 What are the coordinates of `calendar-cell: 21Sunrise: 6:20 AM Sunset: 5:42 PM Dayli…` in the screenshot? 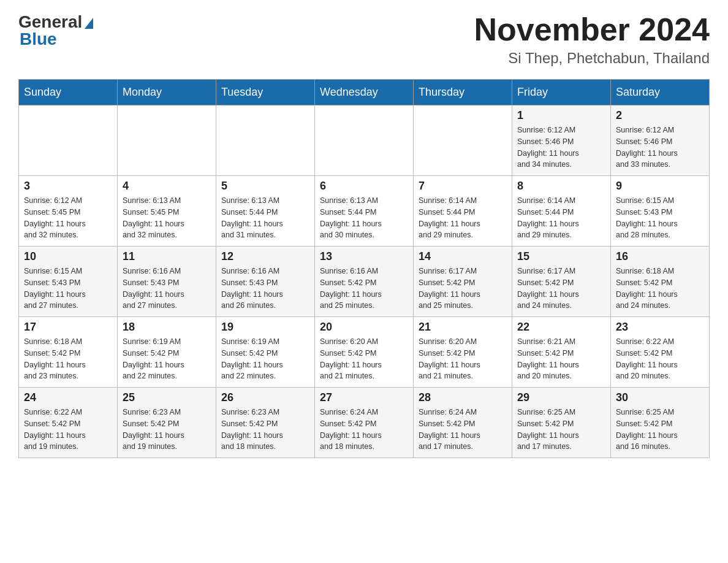 It's located at (463, 352).